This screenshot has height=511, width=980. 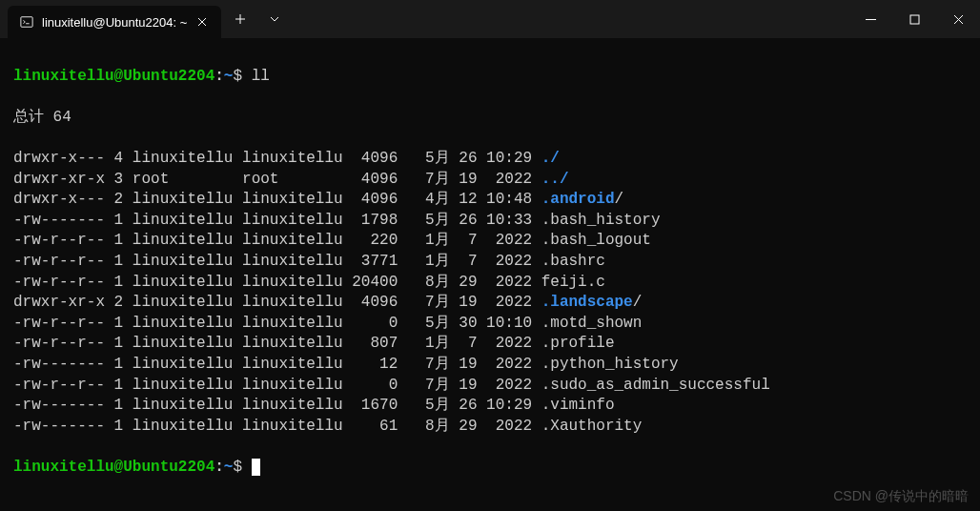 I want to click on listing-row: drwxr-x--- 4 linuxitellu linuxitellu 409…, so click(x=490, y=159).